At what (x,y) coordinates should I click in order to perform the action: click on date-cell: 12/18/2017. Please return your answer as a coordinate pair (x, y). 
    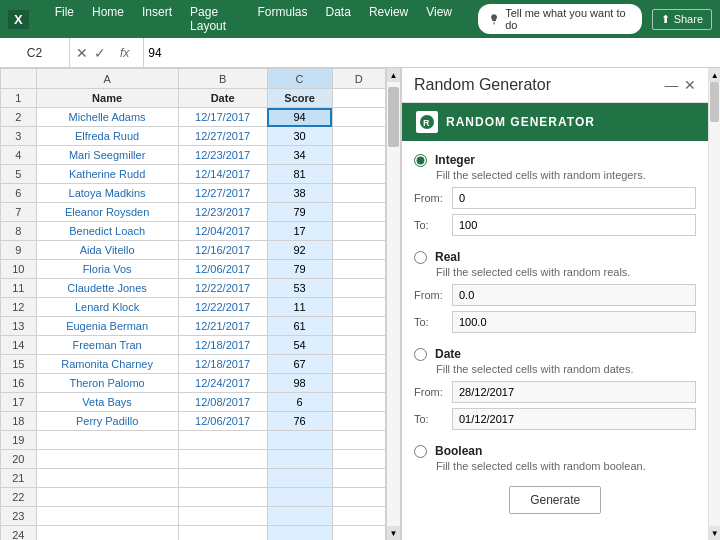
    Looking at the image, I should click on (222, 364).